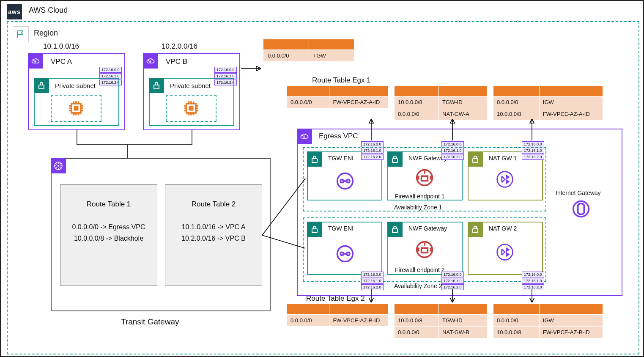 This screenshot has width=644, height=357. I want to click on az1-tgw-eni-label: TGW ENI, so click(341, 158).